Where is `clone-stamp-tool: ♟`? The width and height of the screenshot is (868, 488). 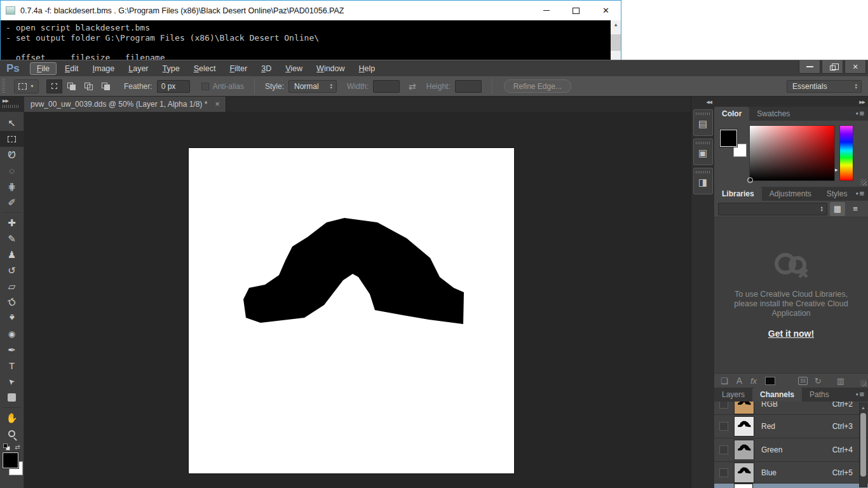 clone-stamp-tool: ♟ is located at coordinates (12, 254).